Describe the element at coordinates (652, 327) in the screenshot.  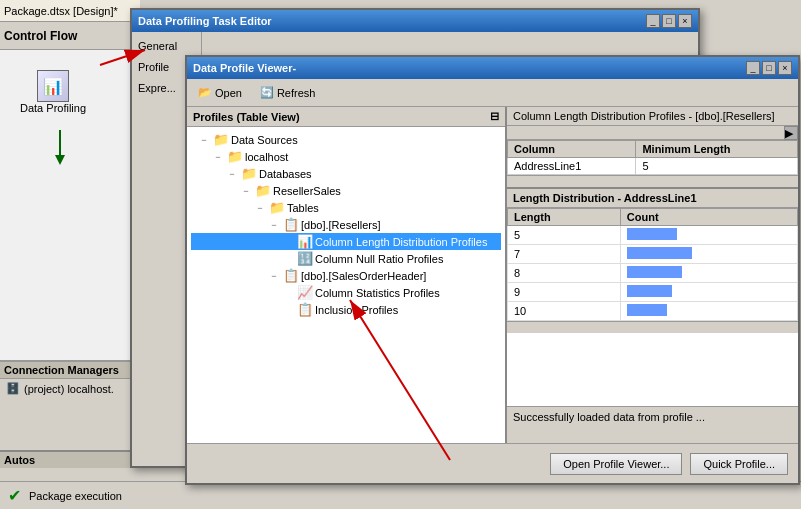
I see `length-hscroll` at that location.